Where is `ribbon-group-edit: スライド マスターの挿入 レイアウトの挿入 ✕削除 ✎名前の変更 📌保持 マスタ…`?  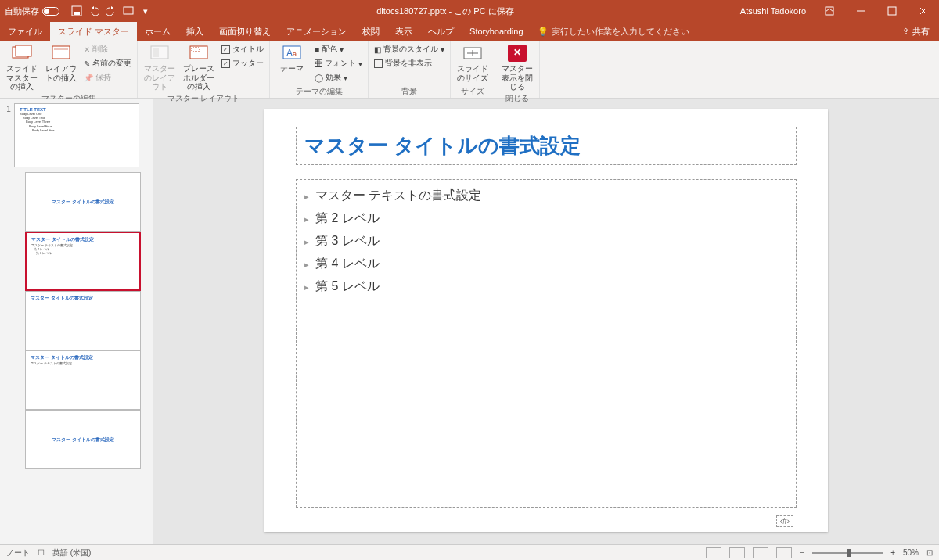 ribbon-group-edit: スライド マスターの挿入 レイアウトの挿入 ✕削除 ✎名前の変更 📌保持 マスタ… is located at coordinates (69, 69).